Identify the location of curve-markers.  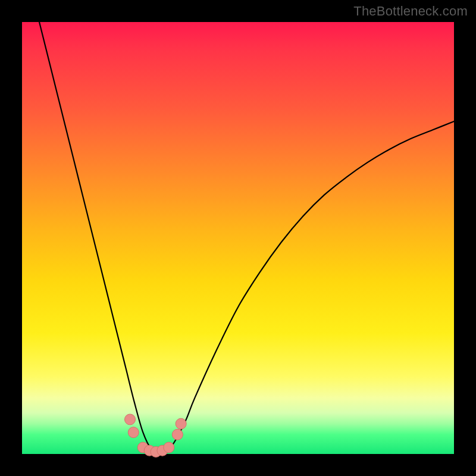
(156, 436).